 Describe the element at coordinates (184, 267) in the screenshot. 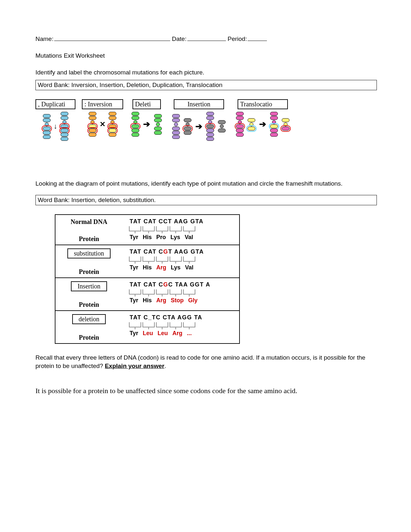

I see `aa-substitution: TyrHisArgLysVal` at that location.